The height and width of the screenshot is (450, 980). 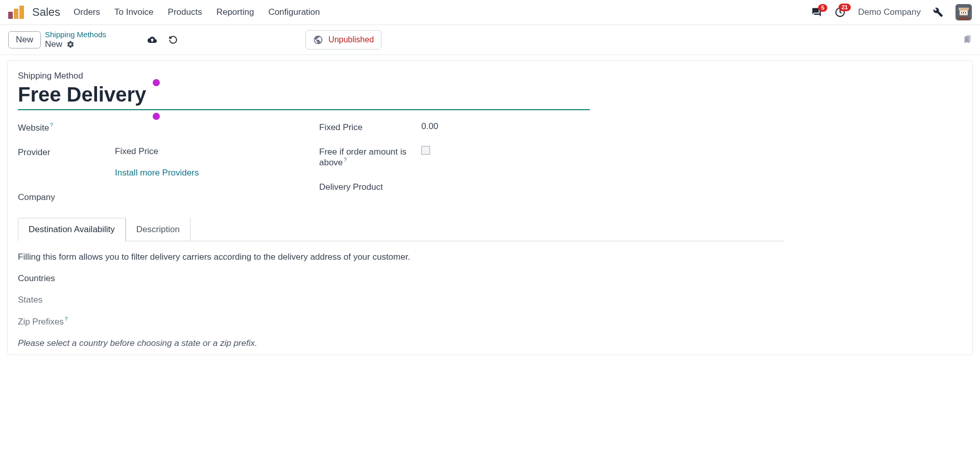 What do you see at coordinates (25, 40) in the screenshot?
I see `new-button: New` at bounding box center [25, 40].